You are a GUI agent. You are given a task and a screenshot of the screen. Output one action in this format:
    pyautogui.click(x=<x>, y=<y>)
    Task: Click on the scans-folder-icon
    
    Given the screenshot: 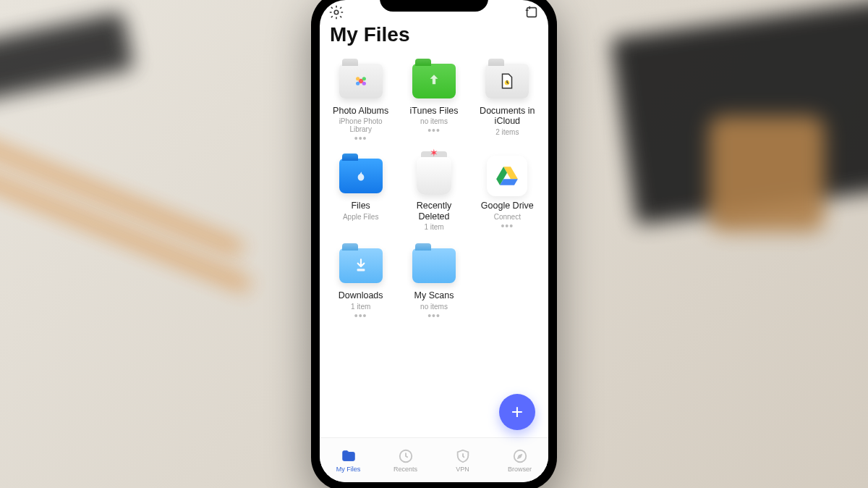 What is the action you would take?
    pyautogui.click(x=434, y=266)
    